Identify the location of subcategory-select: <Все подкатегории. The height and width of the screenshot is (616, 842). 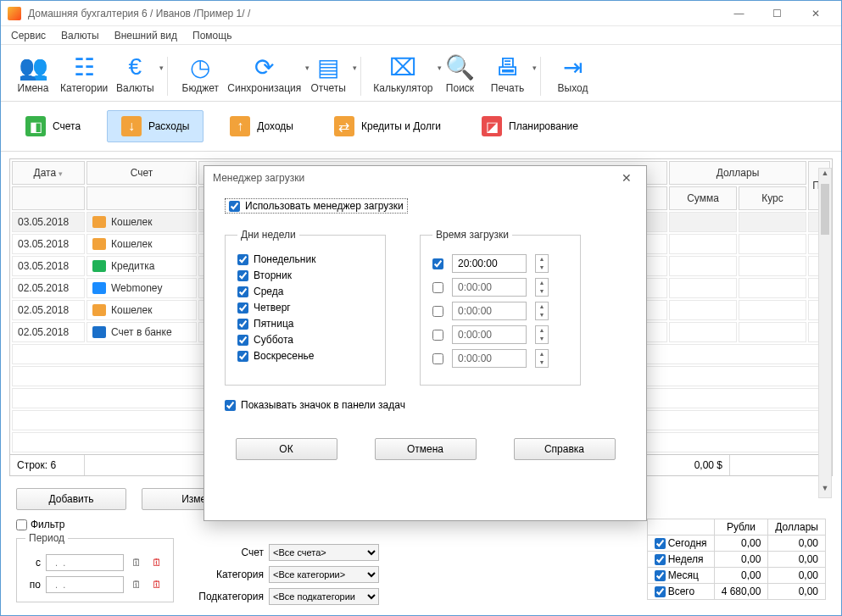
(324, 597).